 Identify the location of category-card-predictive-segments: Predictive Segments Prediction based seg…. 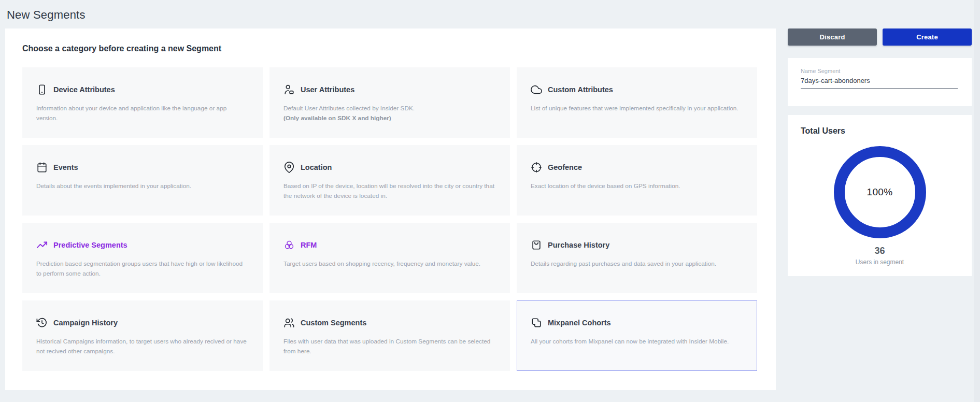
(143, 258).